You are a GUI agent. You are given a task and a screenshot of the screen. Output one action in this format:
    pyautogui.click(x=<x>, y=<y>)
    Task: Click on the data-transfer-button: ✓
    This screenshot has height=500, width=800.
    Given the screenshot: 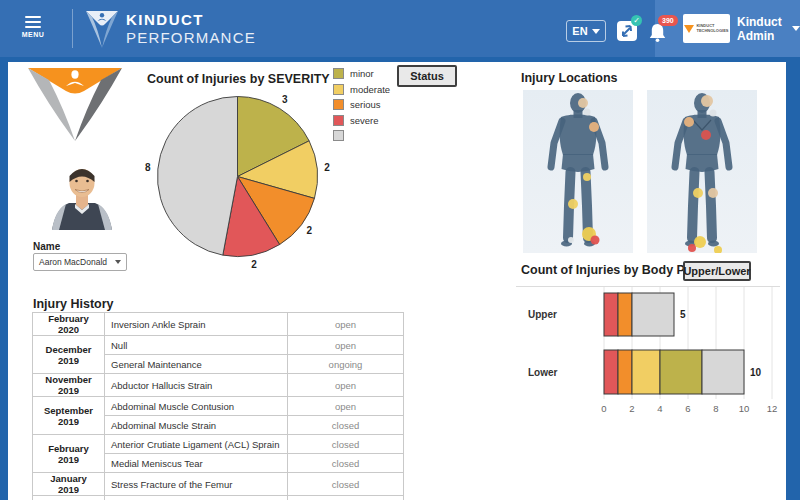 What is the action you would take?
    pyautogui.click(x=629, y=33)
    